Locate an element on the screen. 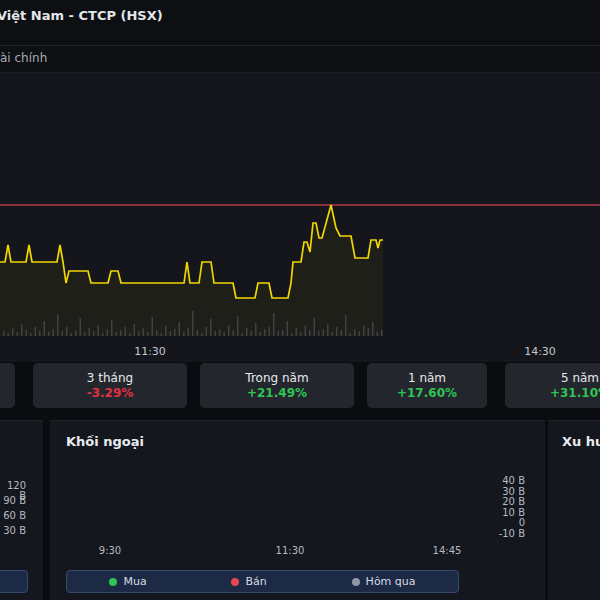 This screenshot has width=600, height=600. foreign-flow-time-label: 14:45 is located at coordinates (448, 550).